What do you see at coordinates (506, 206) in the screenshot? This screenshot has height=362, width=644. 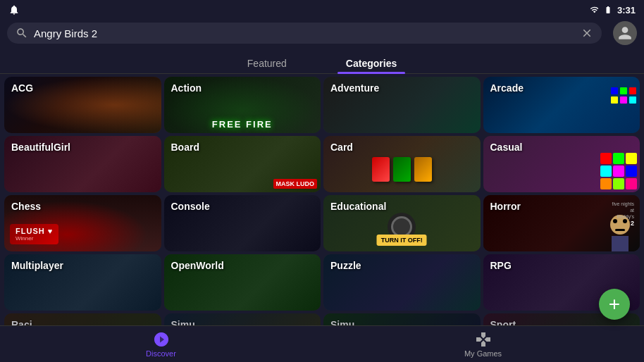 I see `category-label-horror: Horror` at bounding box center [506, 206].